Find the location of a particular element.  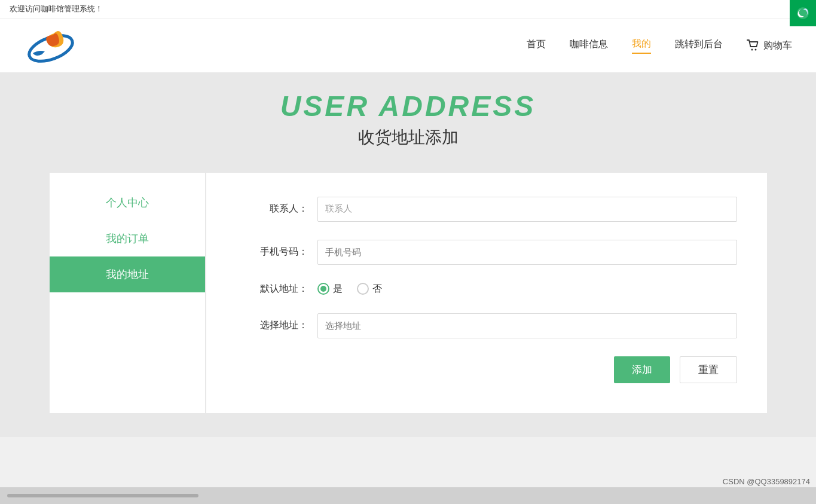

radio-no-text: 否 is located at coordinates (377, 289).